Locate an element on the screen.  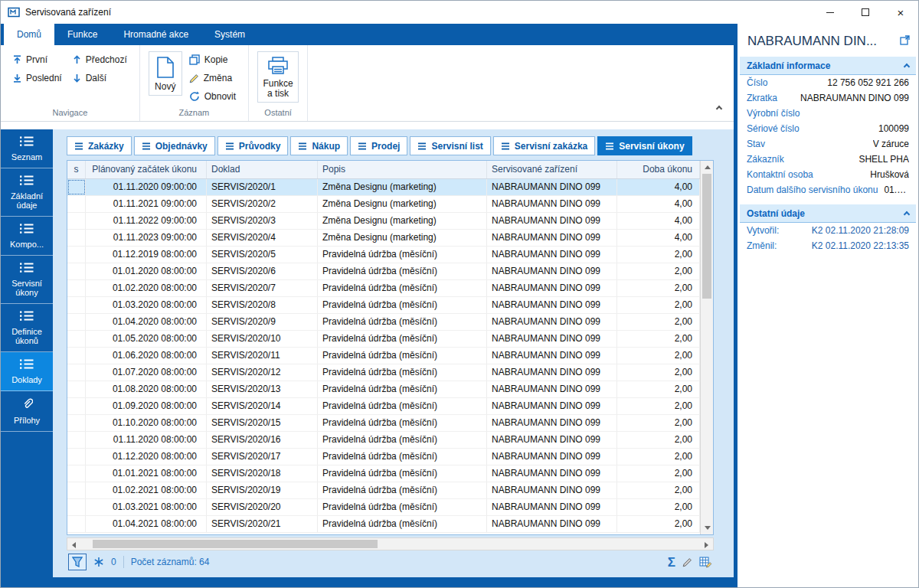
edit-pencil-icon is located at coordinates (688, 562).